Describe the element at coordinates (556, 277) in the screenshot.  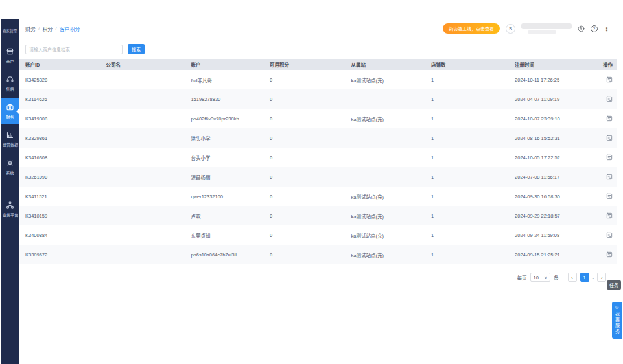
I see `per-page-unit: 条` at that location.